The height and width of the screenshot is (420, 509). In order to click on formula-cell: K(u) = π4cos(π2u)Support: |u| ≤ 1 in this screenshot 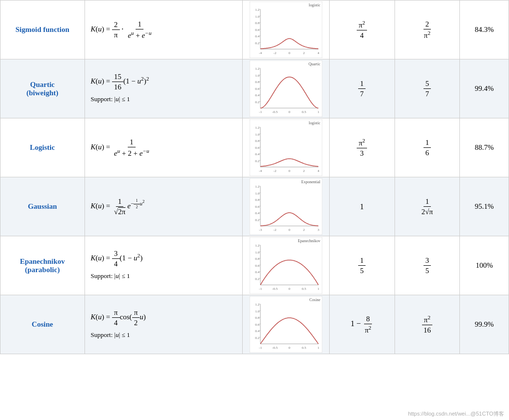, I will do `click(163, 325)`.